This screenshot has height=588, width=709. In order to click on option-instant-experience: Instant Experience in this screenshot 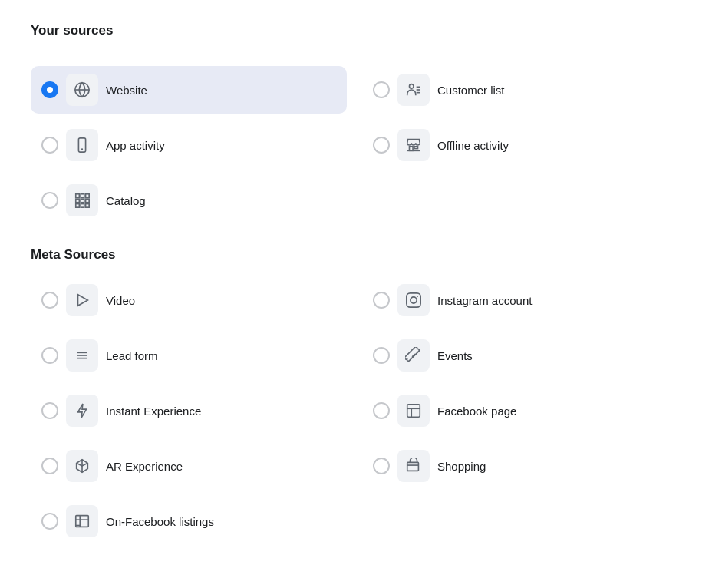, I will do `click(189, 411)`.